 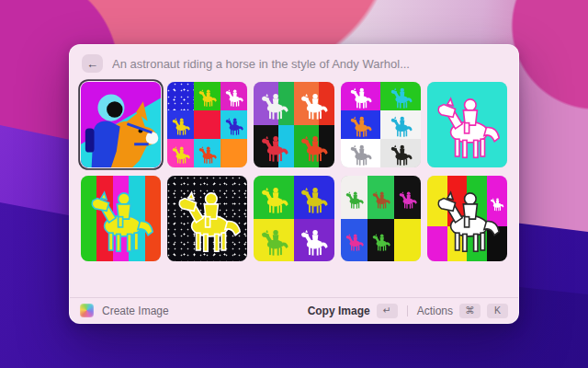 What do you see at coordinates (261, 64) in the screenshot?
I see `prompt-text: An astronaut riding a horse in the style…` at bounding box center [261, 64].